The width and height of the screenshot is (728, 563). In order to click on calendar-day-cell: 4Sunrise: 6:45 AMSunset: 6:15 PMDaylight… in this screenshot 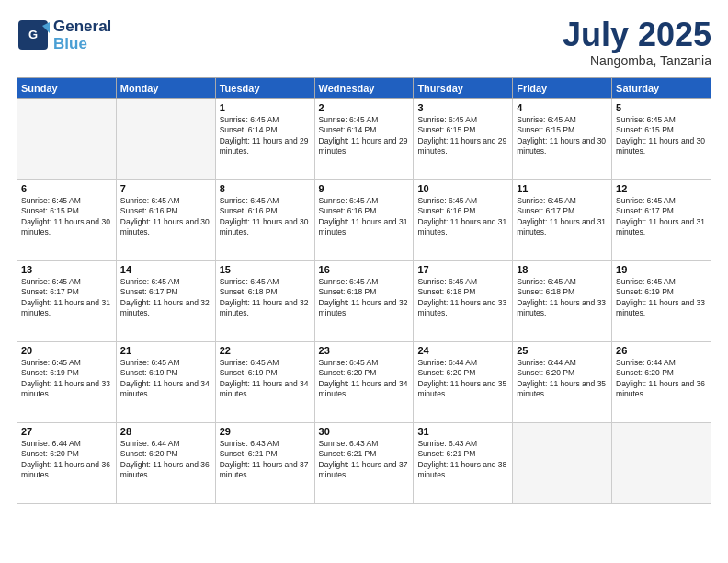, I will do `click(563, 139)`.